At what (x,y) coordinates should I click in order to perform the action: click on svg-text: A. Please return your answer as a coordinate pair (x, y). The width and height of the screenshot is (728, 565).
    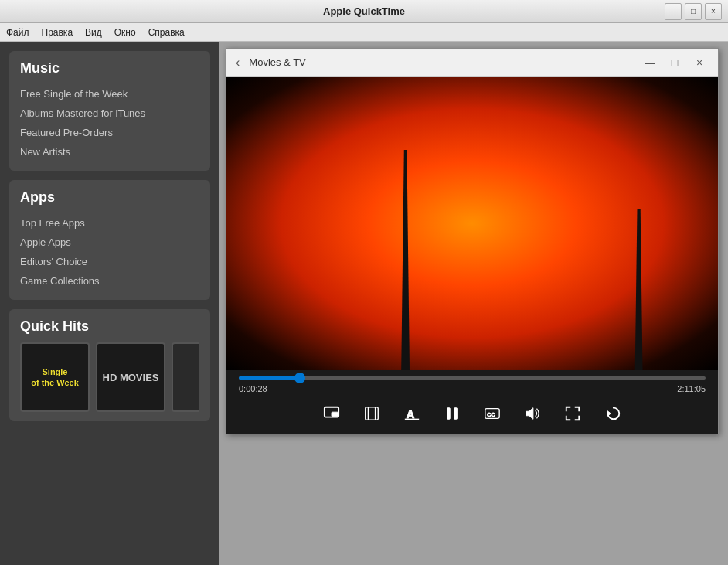
    Looking at the image, I should click on (411, 414).